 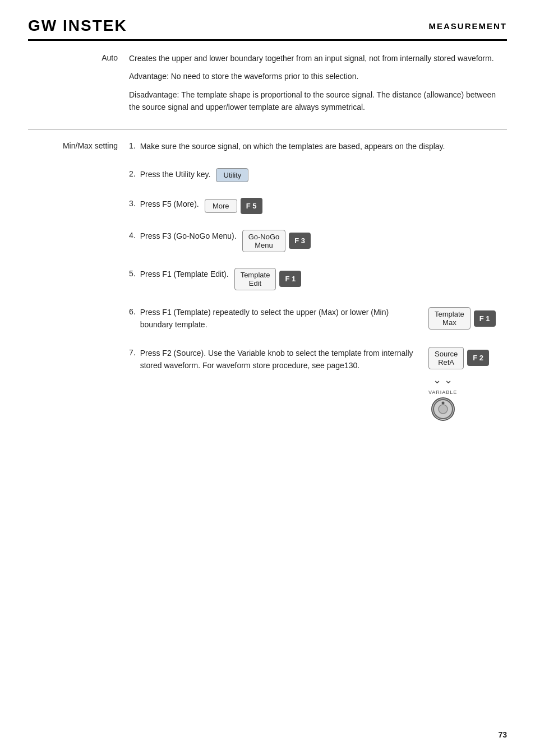 I want to click on step-row-1: Min/Max setting 1. Make sure the source …, so click(x=268, y=146).